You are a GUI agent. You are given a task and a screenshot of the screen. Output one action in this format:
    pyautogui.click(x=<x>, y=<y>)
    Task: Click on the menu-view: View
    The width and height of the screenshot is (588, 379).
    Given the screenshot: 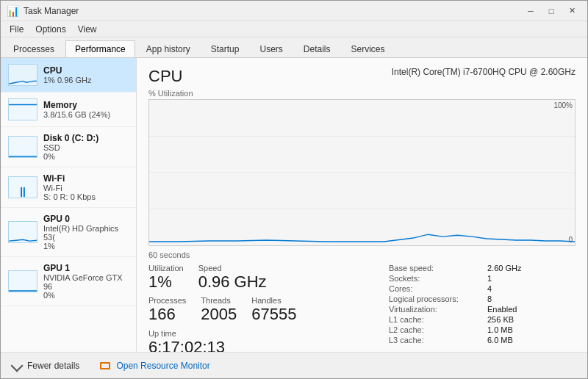 What is the action you would take?
    pyautogui.click(x=87, y=29)
    